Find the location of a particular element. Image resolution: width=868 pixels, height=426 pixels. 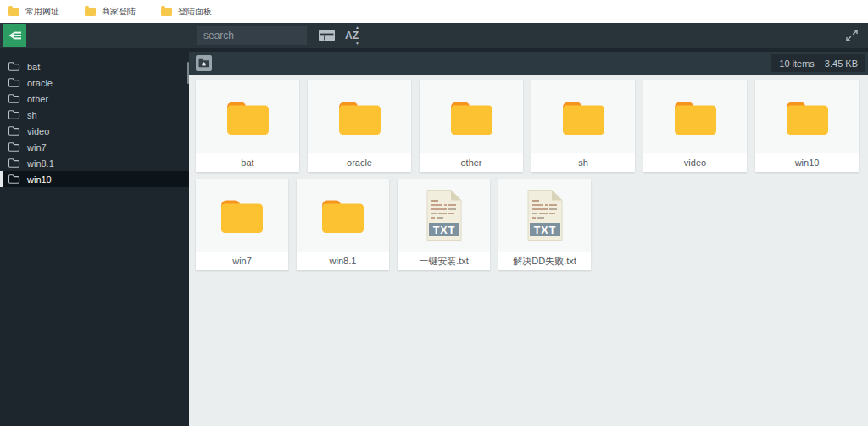

bookmark-item-登陆面板: 登陆面板 is located at coordinates (186, 12).